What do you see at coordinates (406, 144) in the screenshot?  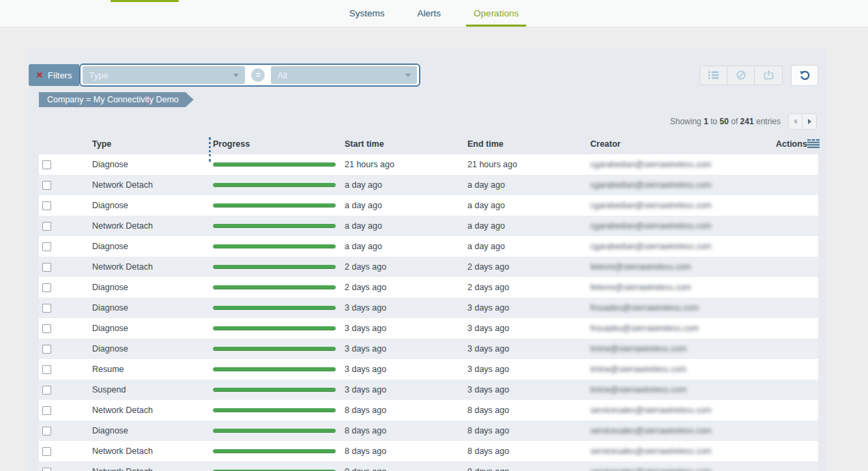 I see `header-start-time: Start time` at bounding box center [406, 144].